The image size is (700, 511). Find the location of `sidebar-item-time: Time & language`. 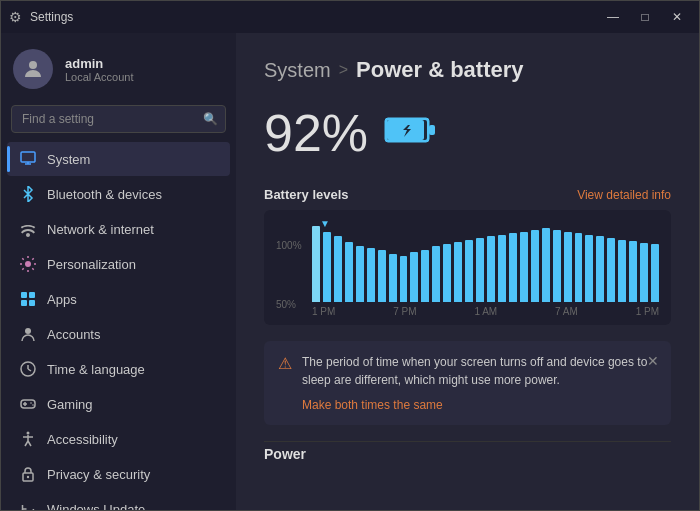

sidebar-item-time: Time & language is located at coordinates (118, 369).